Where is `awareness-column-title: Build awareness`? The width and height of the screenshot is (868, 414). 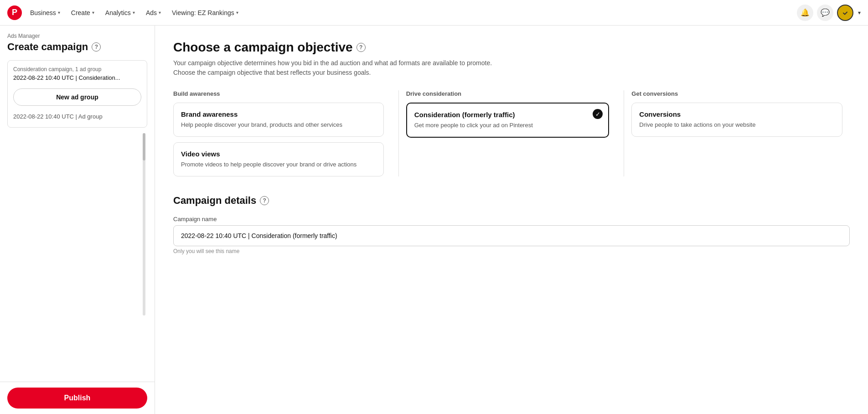 awareness-column-title: Build awareness is located at coordinates (282, 97).